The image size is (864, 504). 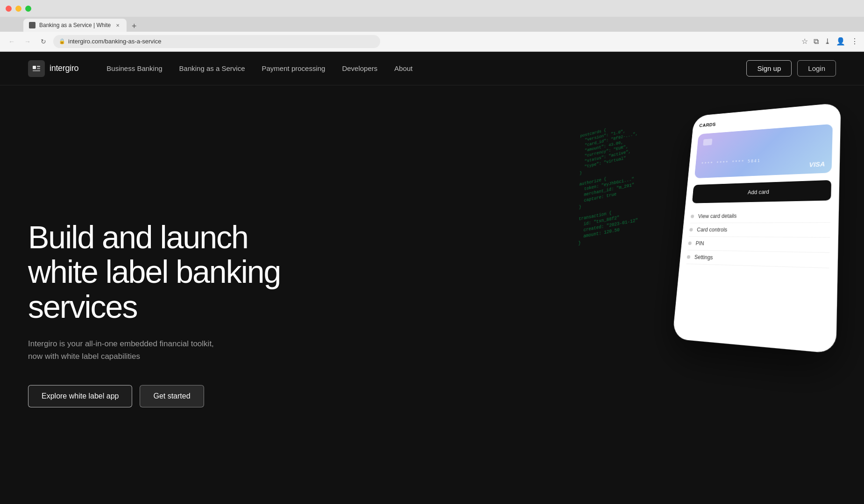 I want to click on new-tab-button: +, so click(x=134, y=26).